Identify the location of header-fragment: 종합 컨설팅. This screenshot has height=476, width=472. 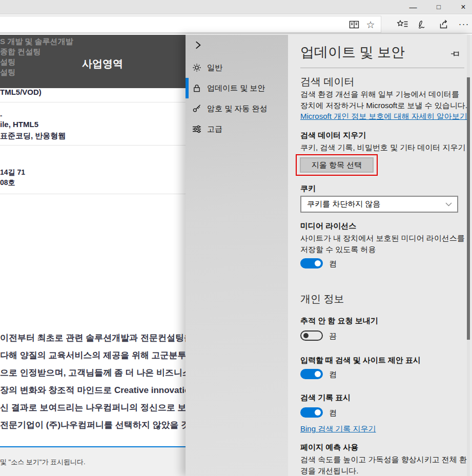
(20, 52).